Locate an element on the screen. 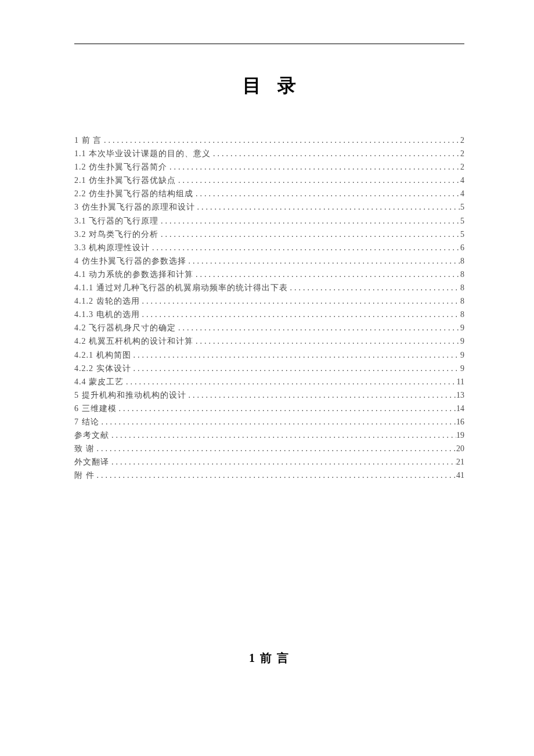  toc-entry-label: 4 仿生扑翼飞行器的参数选择 is located at coordinates (130, 261).